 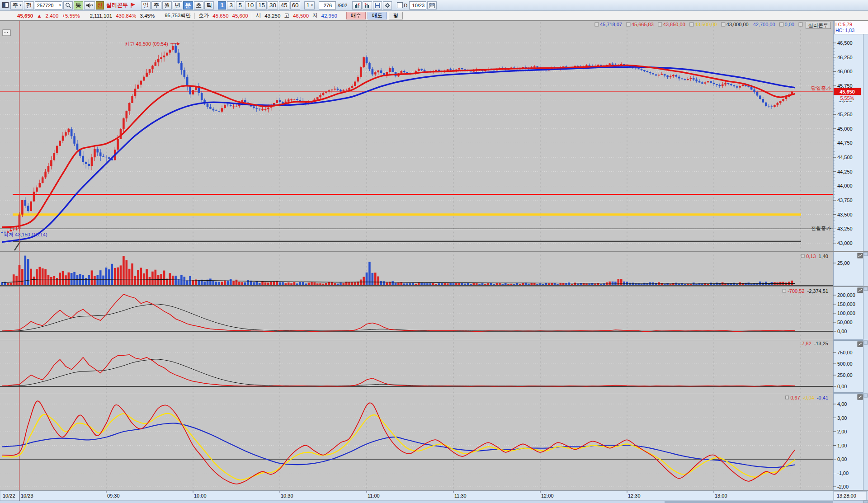 I want to click on high-annotation: 최고 46,500 (09:54), so click(x=146, y=44).